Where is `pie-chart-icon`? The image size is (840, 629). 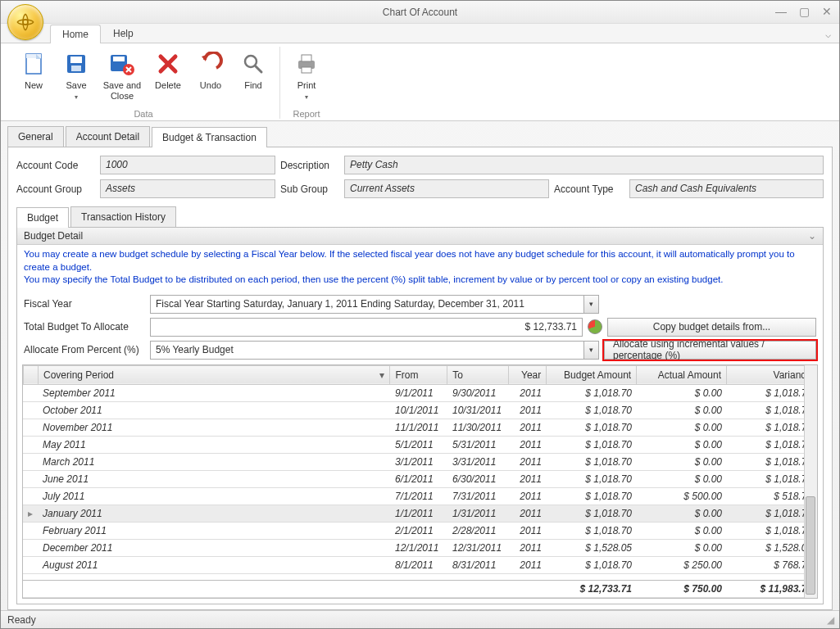
pie-chart-icon is located at coordinates (595, 327).